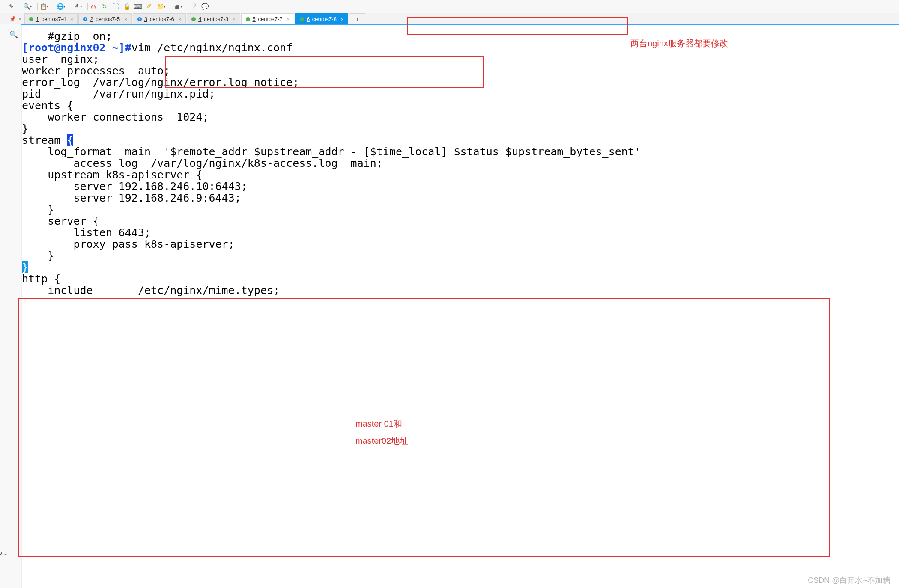 This screenshot has width=899, height=588. What do you see at coordinates (92, 19) in the screenshot?
I see `tab-number: 2` at bounding box center [92, 19].